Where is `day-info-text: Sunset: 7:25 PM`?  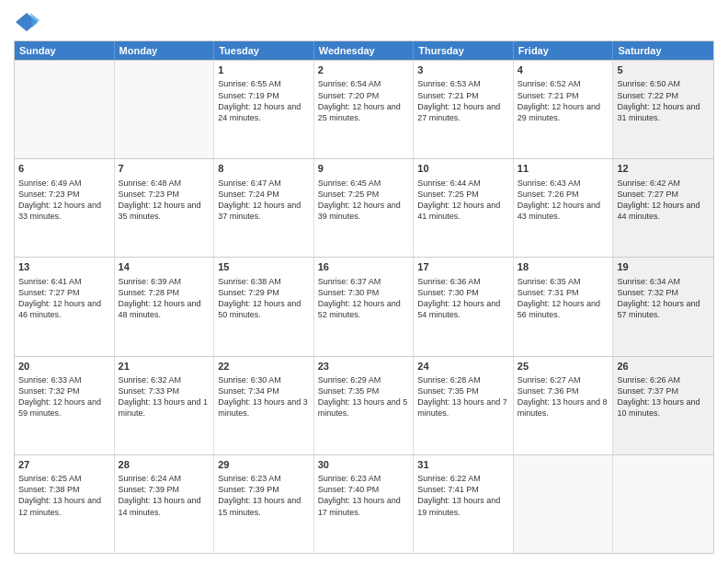
day-info-text: Sunset: 7:25 PM is located at coordinates (364, 194).